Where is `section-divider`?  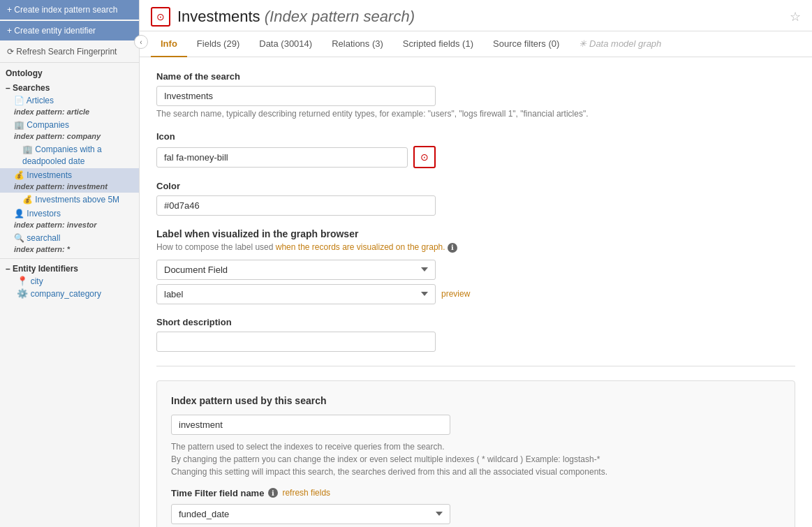
section-divider is located at coordinates (476, 366).